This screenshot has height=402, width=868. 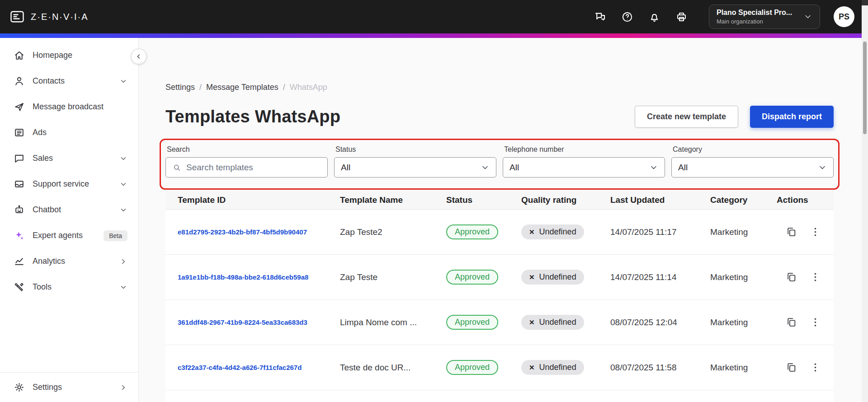 What do you see at coordinates (69, 107) in the screenshot?
I see `sidebar-item-message-broadcast: Message broadcast` at bounding box center [69, 107].